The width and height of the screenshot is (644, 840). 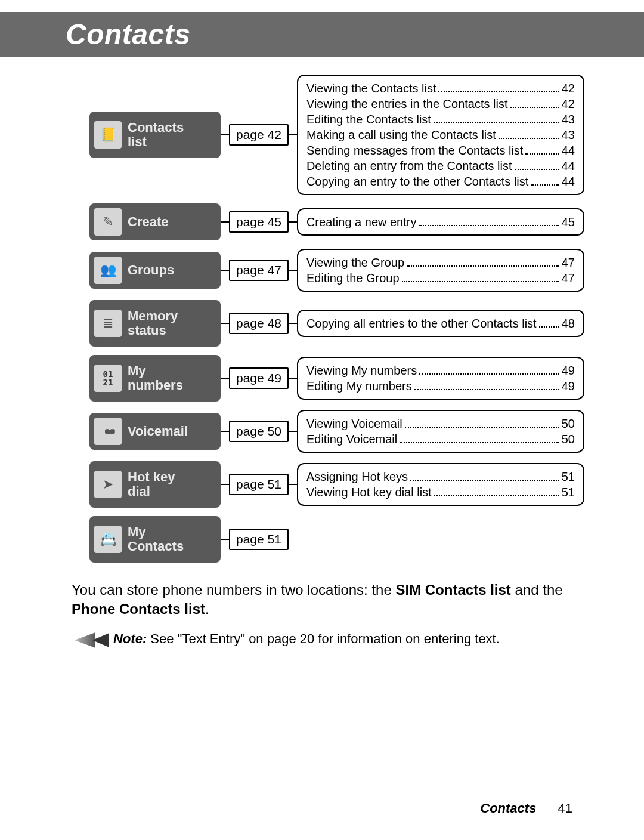 I want to click on toc-entry-label: Copying all entries to the other Contact…, so click(x=422, y=323).